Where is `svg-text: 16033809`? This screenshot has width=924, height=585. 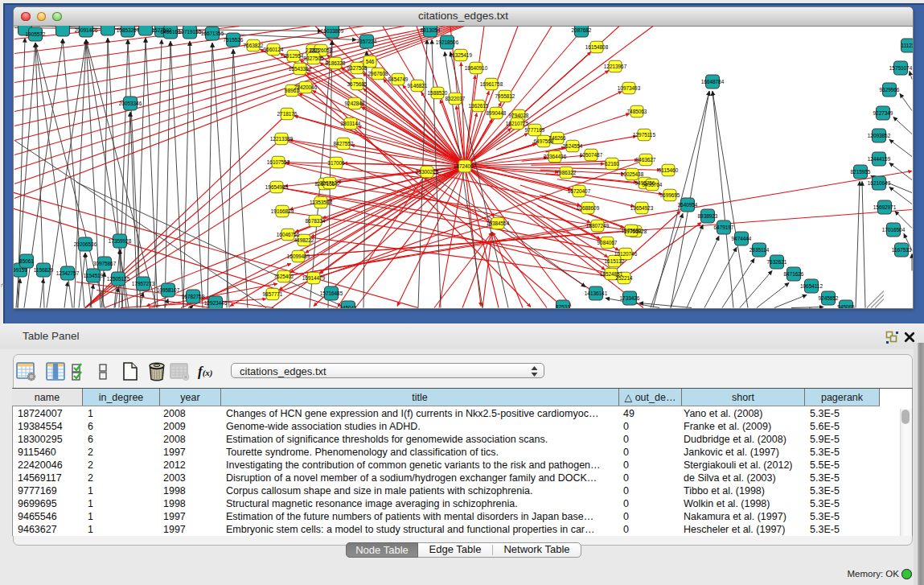
svg-text: 16033809 is located at coordinates (333, 31).